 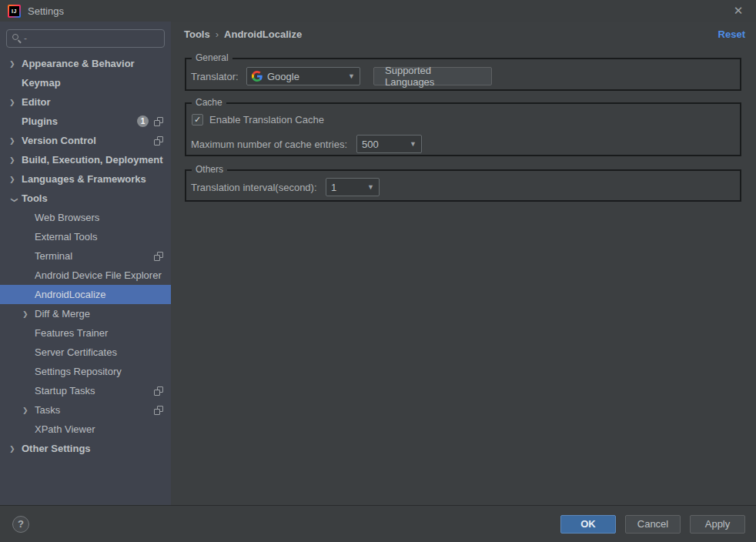 I want to click on sidebar-item-label: Languages & Frameworks, so click(x=84, y=179).